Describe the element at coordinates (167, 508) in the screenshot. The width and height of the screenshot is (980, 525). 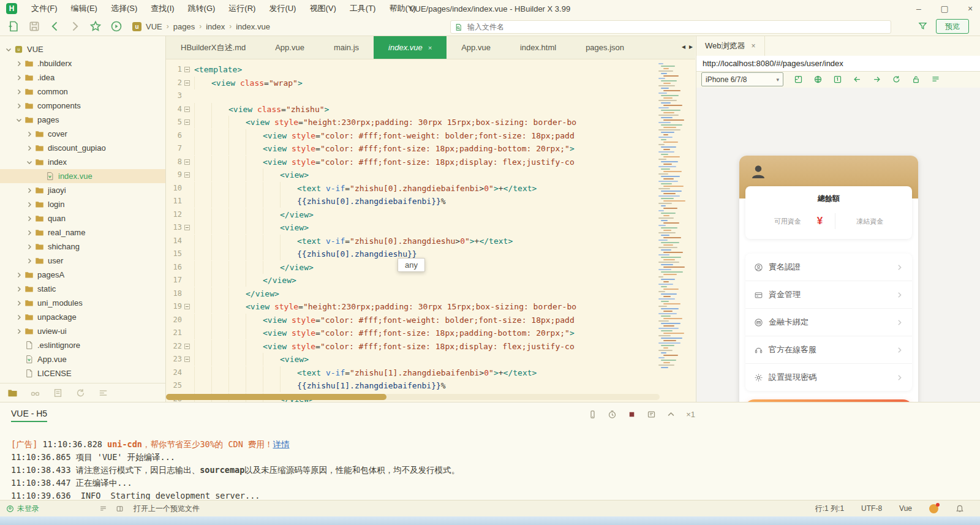
I see `open-previous-preview: 打开上一个预览文件` at that location.